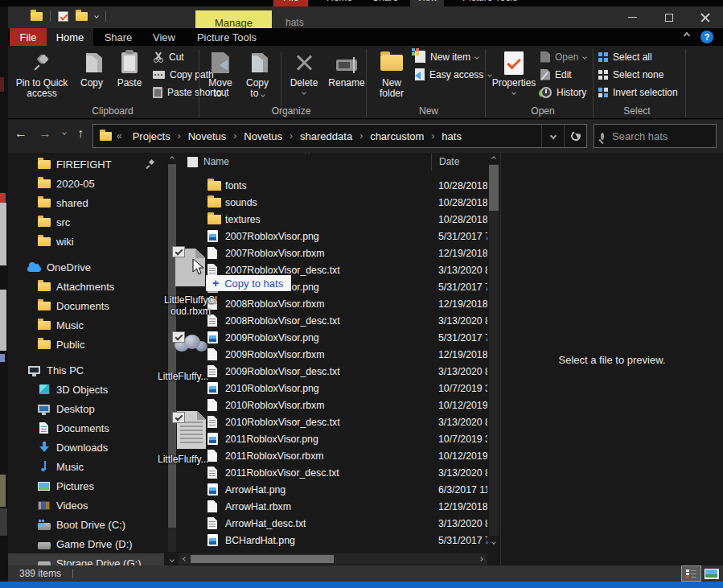 Image resolution: width=723 pixels, height=588 pixels. What do you see at coordinates (86, 447) in the screenshot?
I see `sidebar-item: Downloads` at bounding box center [86, 447].